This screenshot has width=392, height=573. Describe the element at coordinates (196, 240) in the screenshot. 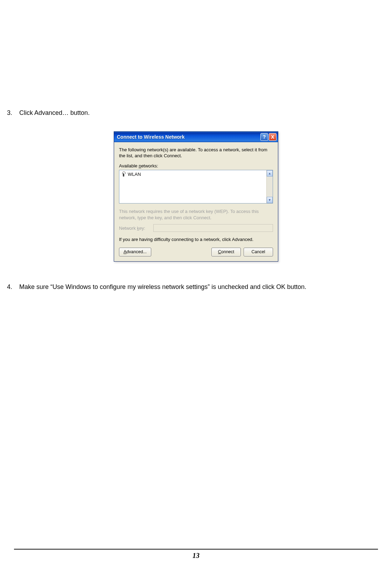

I see `difficulty-text: If you are having difficulty connecting …` at that location.